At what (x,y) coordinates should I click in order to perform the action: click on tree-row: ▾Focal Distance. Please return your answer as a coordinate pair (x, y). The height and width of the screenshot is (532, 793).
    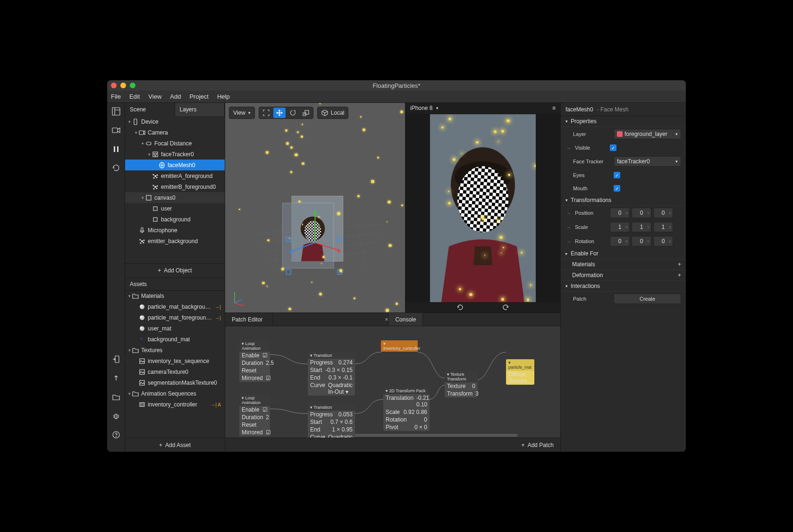
    Looking at the image, I should click on (175, 144).